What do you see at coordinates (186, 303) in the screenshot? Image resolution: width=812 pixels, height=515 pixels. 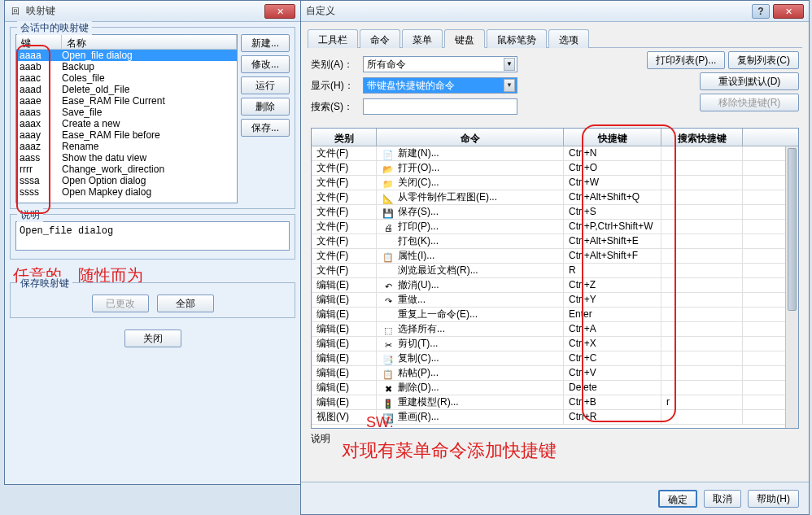 I see `all-button: 全部` at bounding box center [186, 303].